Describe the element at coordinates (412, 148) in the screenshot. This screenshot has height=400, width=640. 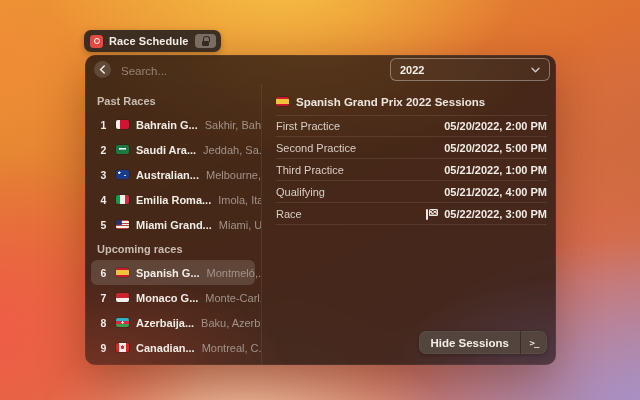
I see `session-row: Second Practice05/20/2022, 5:00 PM` at that location.